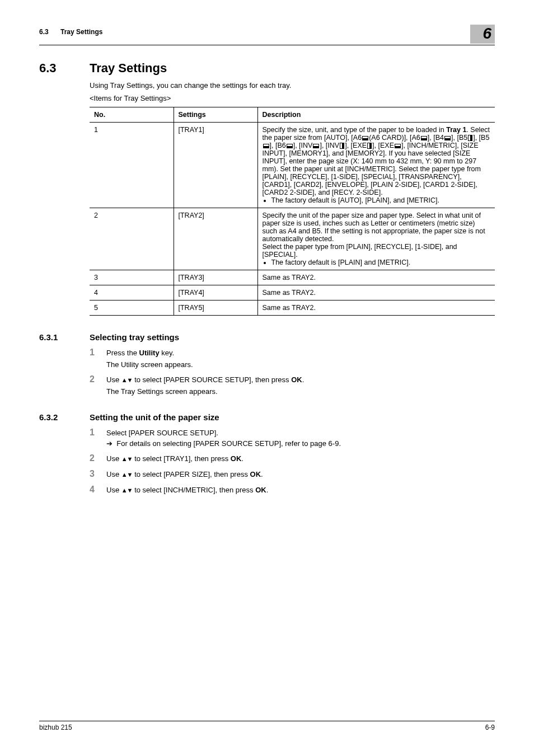 This screenshot has height=756, width=534. What do you see at coordinates (267, 385) in the screenshot?
I see `step-row: 2 Use ▲▼ to select [PAPER SOURCE SETUP],…` at bounding box center [267, 385].